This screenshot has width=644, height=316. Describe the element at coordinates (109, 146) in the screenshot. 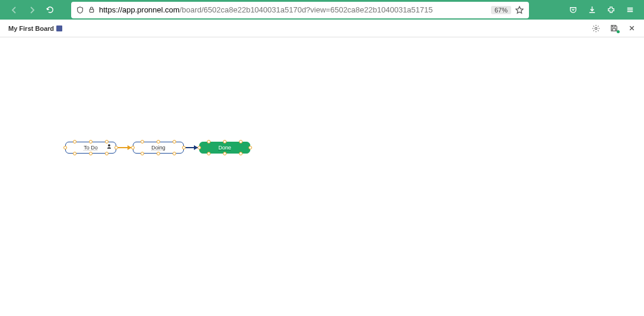

I see `user-icon` at that location.